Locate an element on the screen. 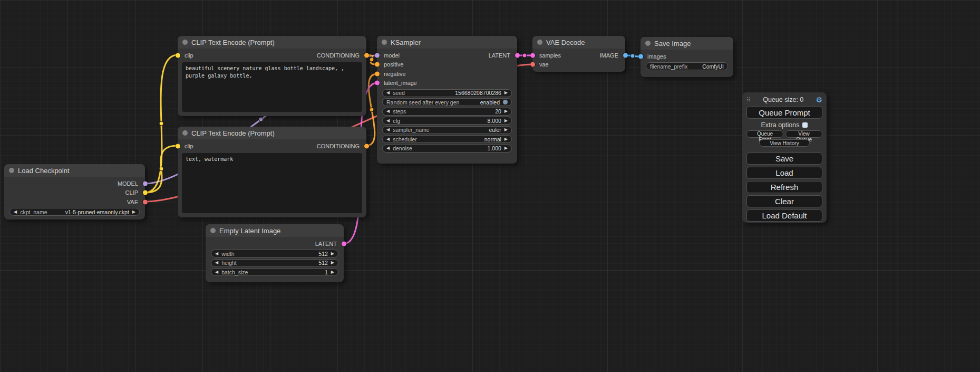  samples-input-port is located at coordinates (532, 55).